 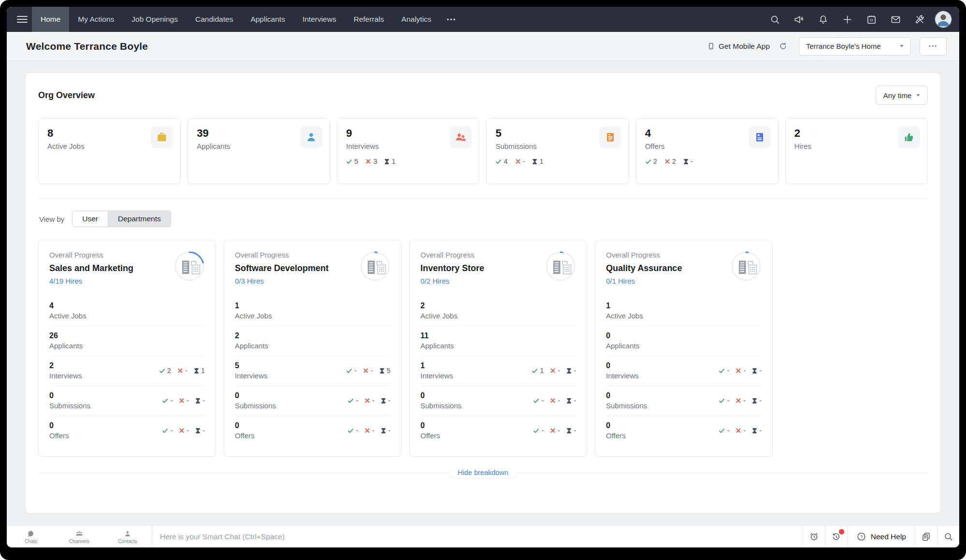 What do you see at coordinates (214, 19) in the screenshot?
I see `nav-item-candidates: Candidates` at bounding box center [214, 19].